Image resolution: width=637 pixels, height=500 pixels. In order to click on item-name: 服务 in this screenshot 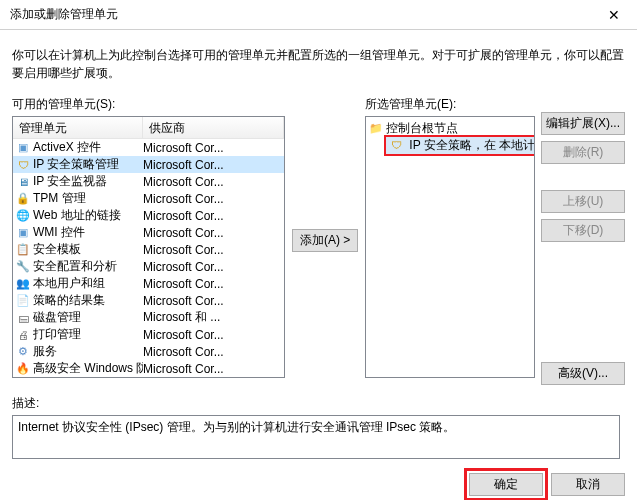, I will do `click(88, 352)`.